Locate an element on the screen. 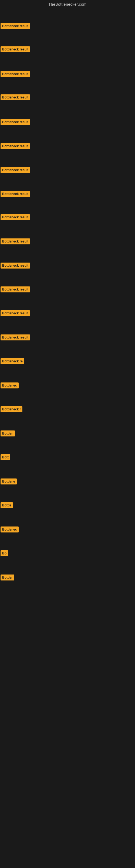 The height and width of the screenshot is (868, 135). bottleneck-badge-23: Bo is located at coordinates (4, 553).